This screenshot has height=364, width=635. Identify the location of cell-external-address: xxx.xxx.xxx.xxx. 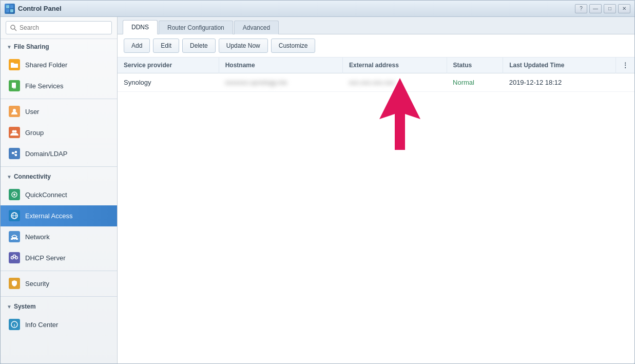
(395, 83).